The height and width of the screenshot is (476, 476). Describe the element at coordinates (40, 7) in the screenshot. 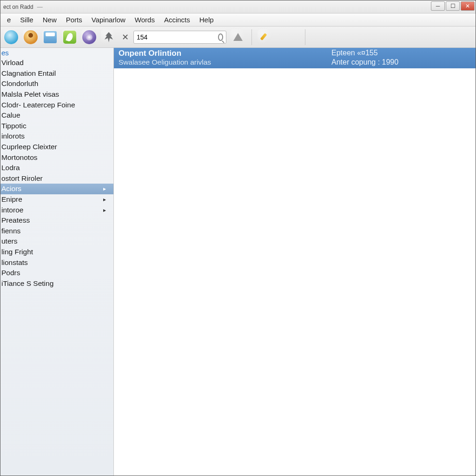

I see `title-dash: —` at that location.